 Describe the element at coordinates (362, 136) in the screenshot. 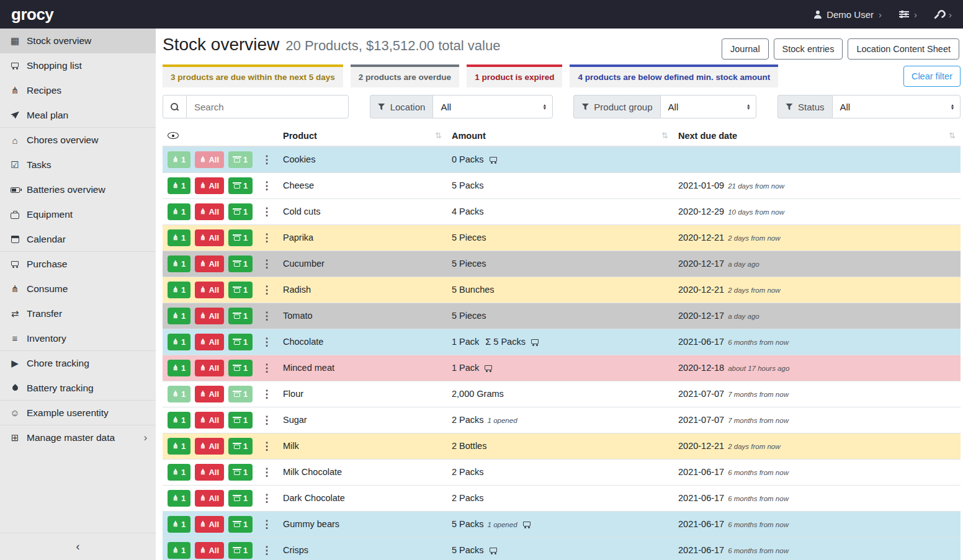

I see `column-header-product: Product⇅` at that location.